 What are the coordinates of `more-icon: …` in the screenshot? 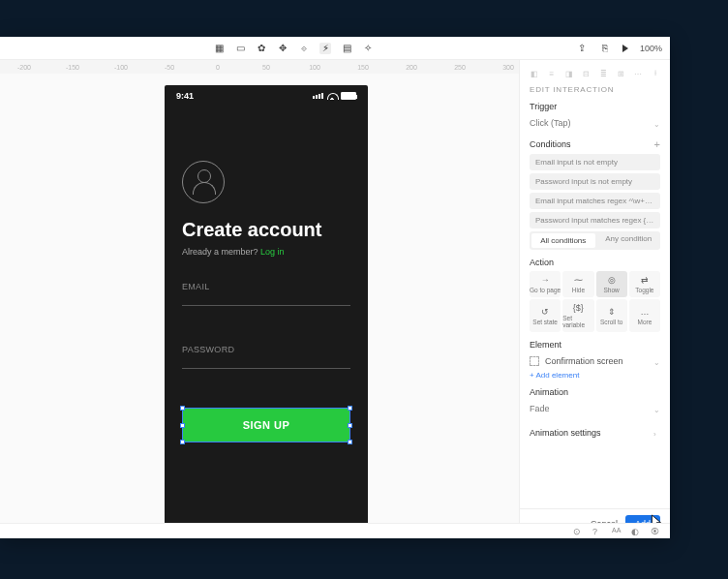 It's located at (645, 312).